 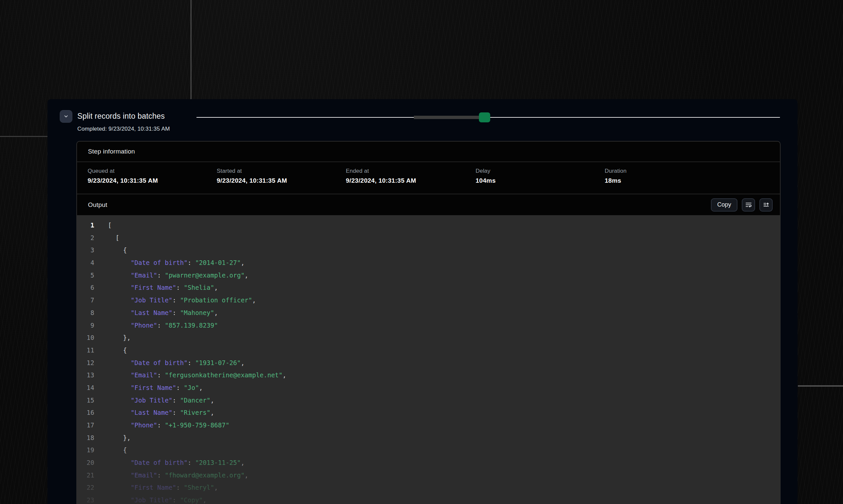 What do you see at coordinates (428, 475) in the screenshot?
I see `code-line: 21 "Email": "fhoward@example.org",` at bounding box center [428, 475].